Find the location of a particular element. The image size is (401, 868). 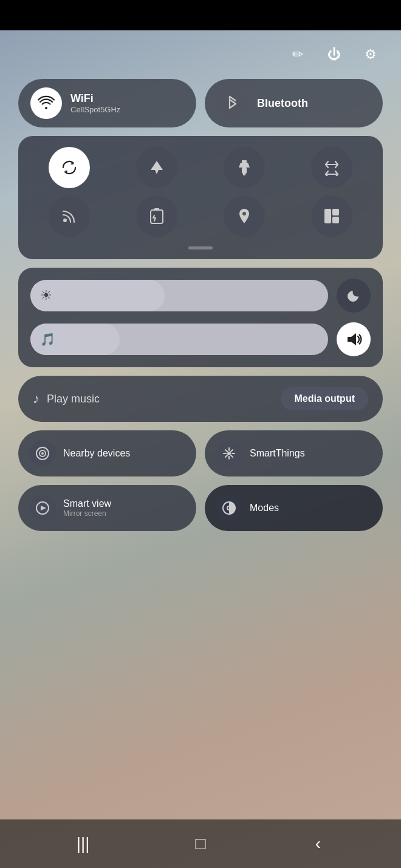

multiwindow-toggle is located at coordinates (332, 216).